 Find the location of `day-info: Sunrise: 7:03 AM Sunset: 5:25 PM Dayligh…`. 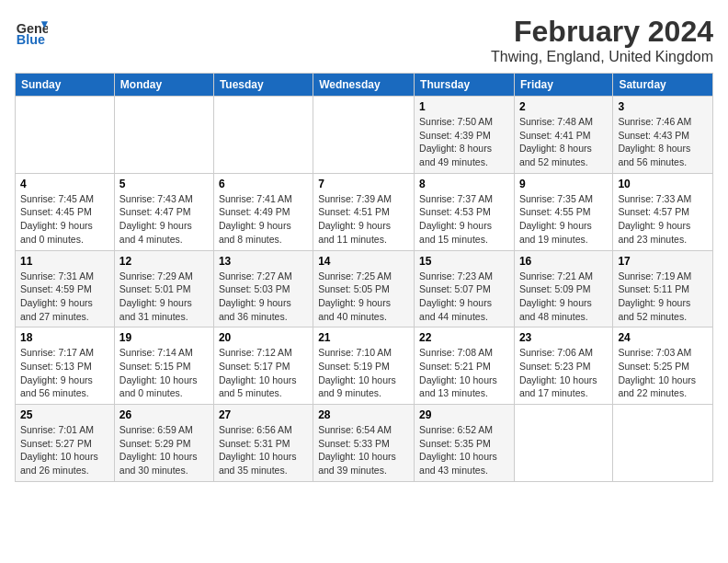

day-info: Sunrise: 7:03 AM Sunset: 5:25 PM Dayligh… is located at coordinates (663, 373).